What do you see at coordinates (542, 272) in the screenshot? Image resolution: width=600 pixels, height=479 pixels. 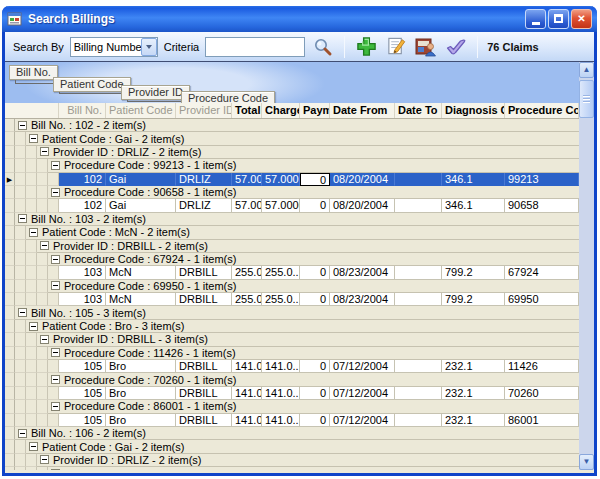 I see `cell-procedure_code: 67924` at bounding box center [542, 272].